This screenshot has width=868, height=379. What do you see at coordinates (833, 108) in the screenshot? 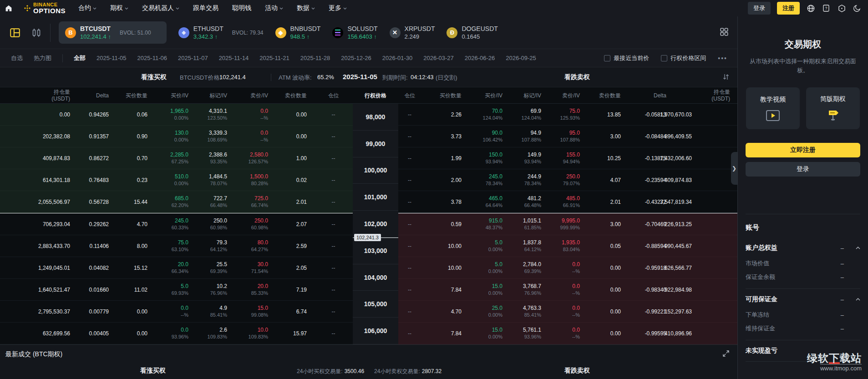
I see `easy-options-card: 简版期权` at bounding box center [833, 108].